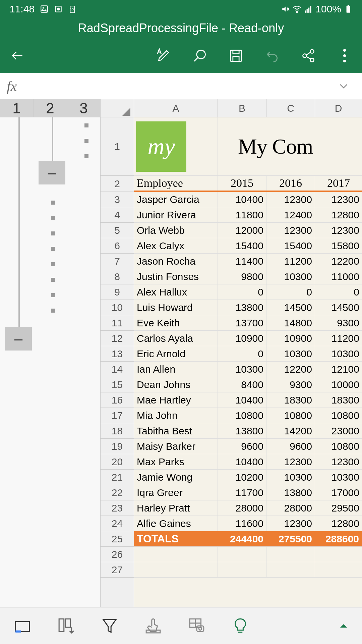  I want to click on header-2016: 2016, so click(291, 183).